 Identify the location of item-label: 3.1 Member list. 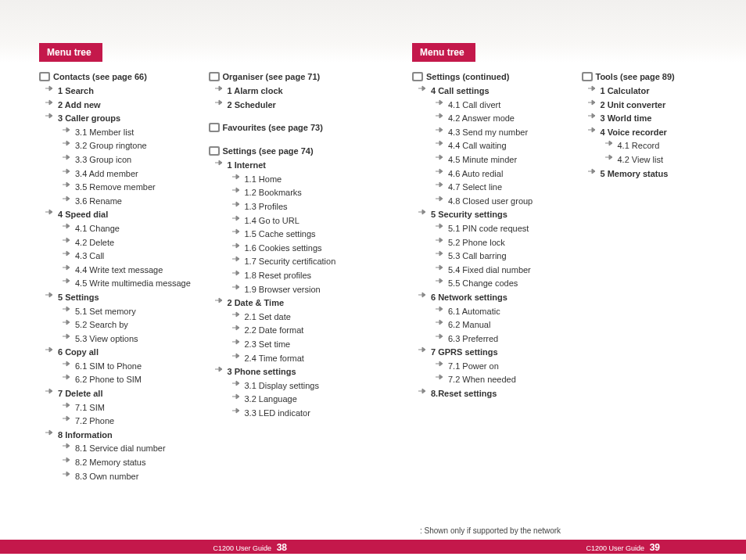
(105, 133).